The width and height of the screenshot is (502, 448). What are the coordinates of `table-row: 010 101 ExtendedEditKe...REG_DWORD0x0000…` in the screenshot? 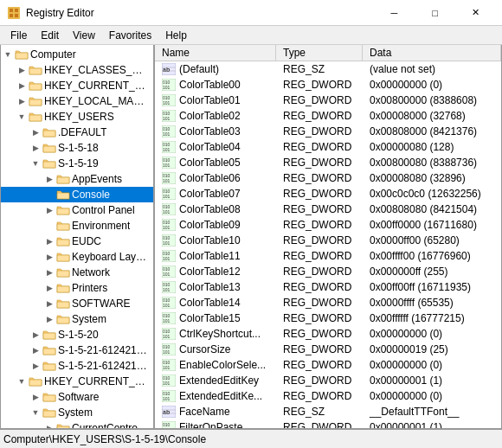 It's located at (328, 396).